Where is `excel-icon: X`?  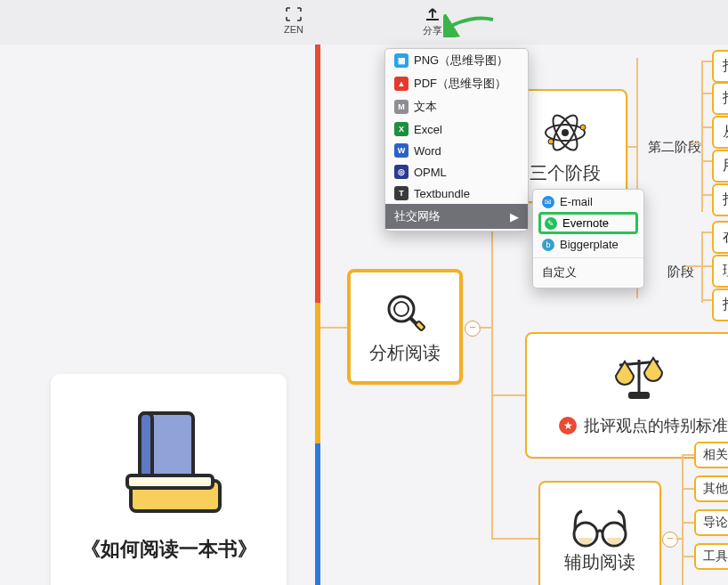
excel-icon: X is located at coordinates (401, 129).